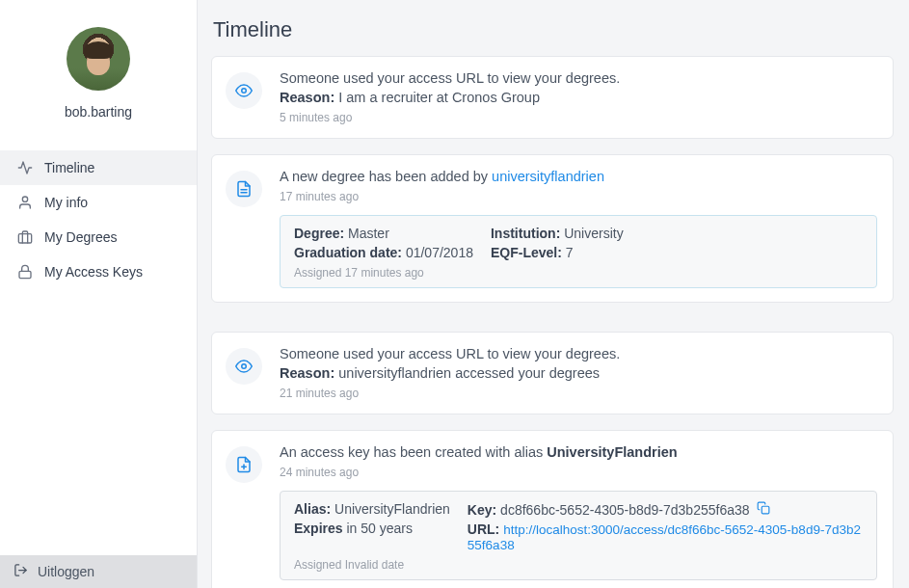 The width and height of the screenshot is (909, 588). I want to click on nav-item-timeline: Timeline, so click(98, 168).